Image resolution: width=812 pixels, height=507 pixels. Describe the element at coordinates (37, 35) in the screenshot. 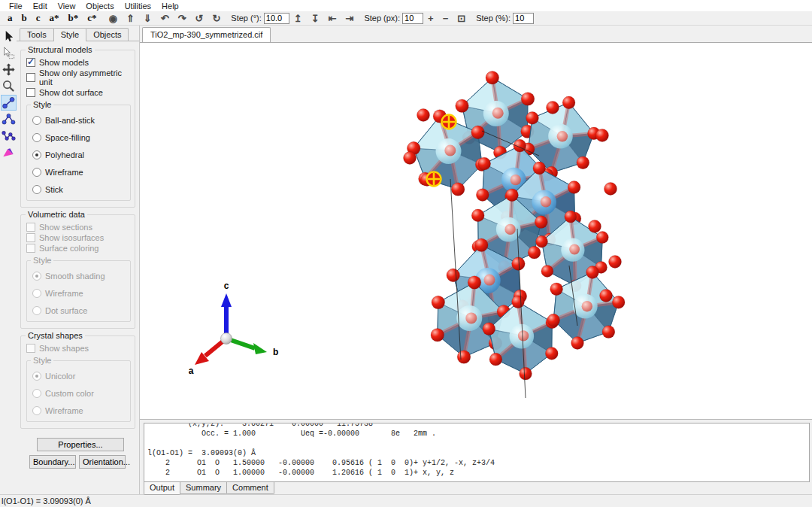

I see `tab-tools: Tools` at that location.